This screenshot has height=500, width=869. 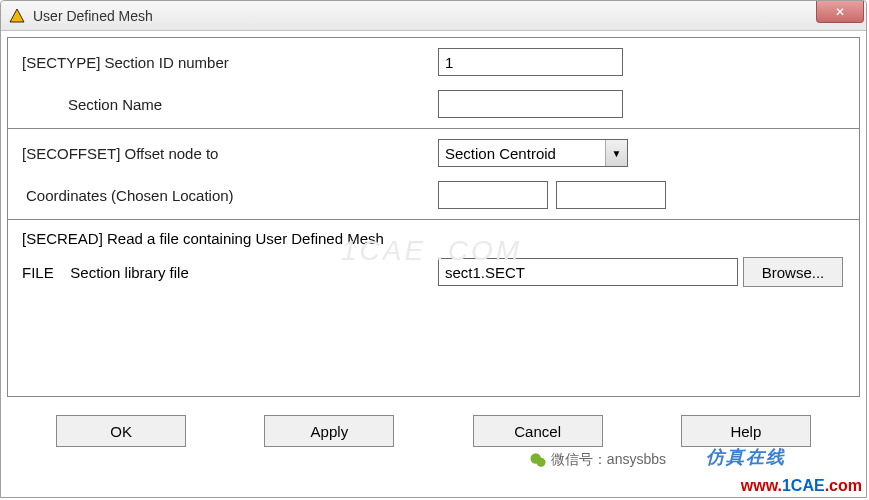 I want to click on section-name-label: Section Name, so click(x=228, y=104).